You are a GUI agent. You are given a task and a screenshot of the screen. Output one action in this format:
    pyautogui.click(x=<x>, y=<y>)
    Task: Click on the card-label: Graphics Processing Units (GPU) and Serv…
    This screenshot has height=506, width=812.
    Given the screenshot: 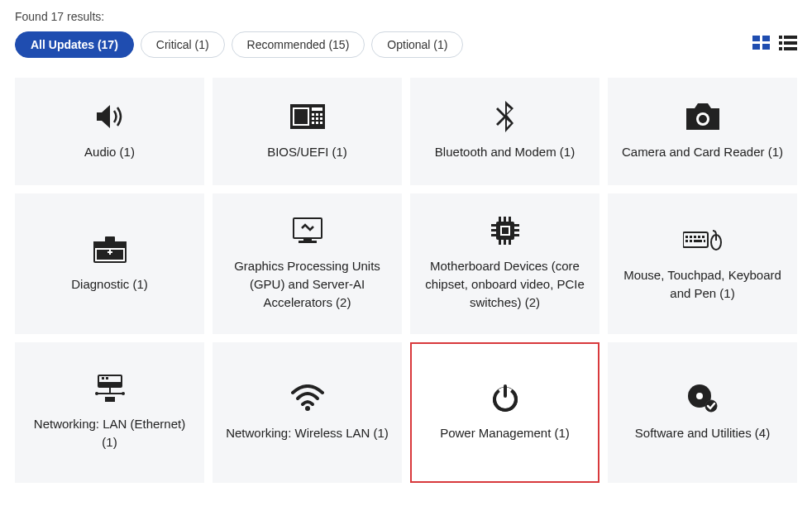 What is the action you would take?
    pyautogui.click(x=308, y=284)
    